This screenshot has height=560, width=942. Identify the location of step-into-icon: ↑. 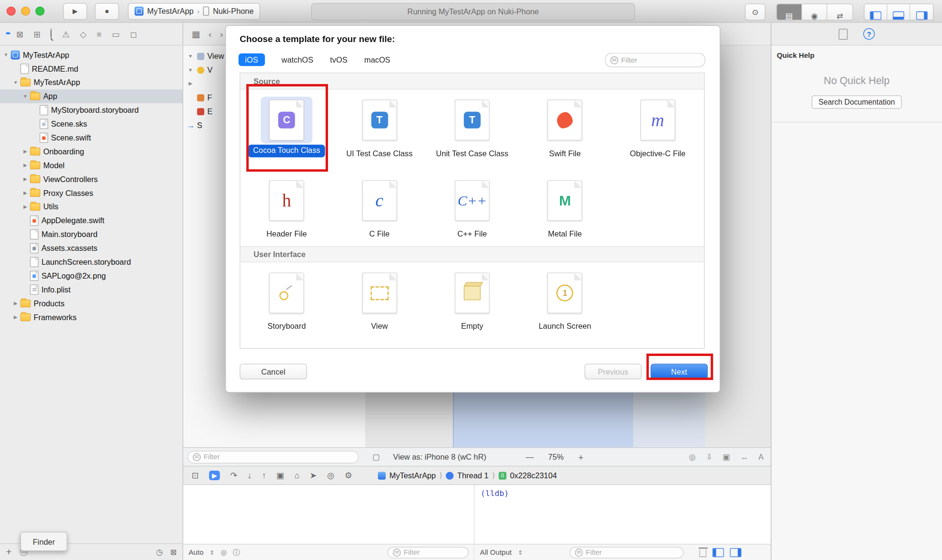
(264, 475).